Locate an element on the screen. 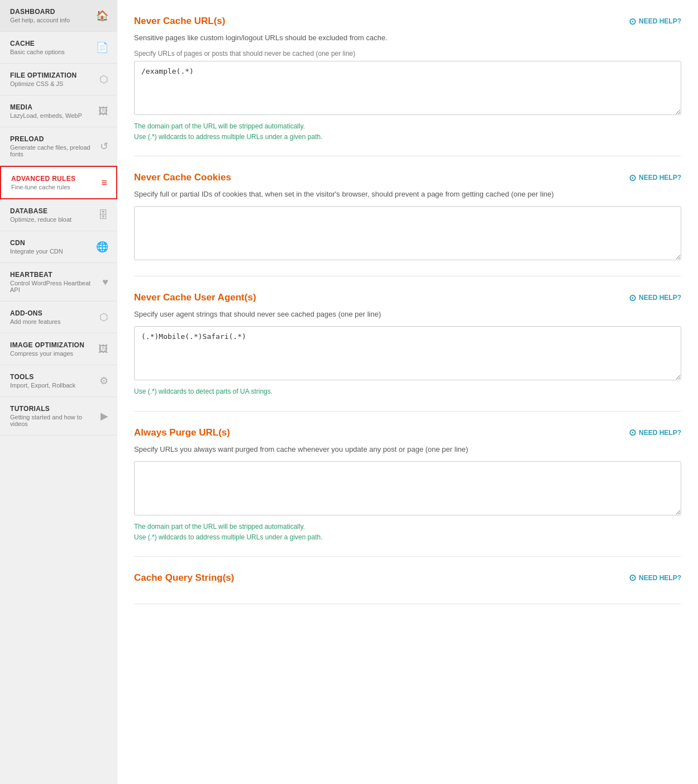 This screenshot has width=698, height=784. section-never-cache-user-agents: Never Cache User Agent(s)⊙NEED HELP?Spec… is located at coordinates (408, 344).